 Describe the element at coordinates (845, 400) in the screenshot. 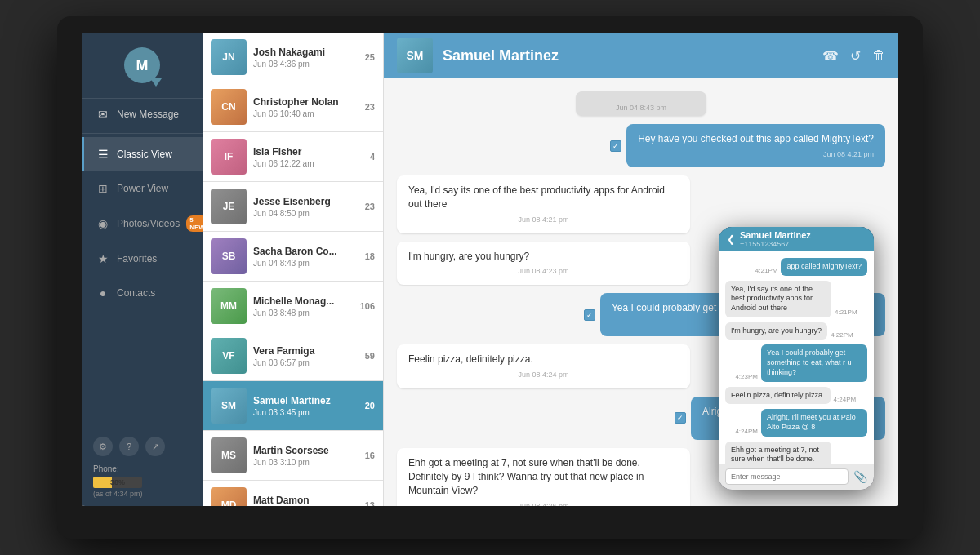

I see `phone-message-time: 4:24PM` at that location.